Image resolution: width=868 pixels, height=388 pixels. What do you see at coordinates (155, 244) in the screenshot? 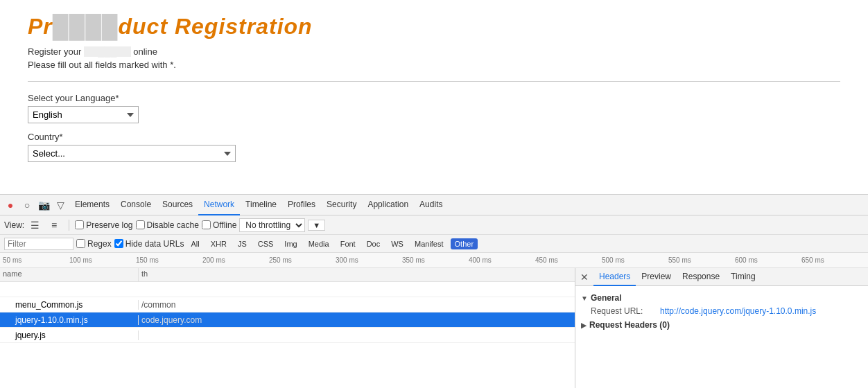
I see `hide-data-urls-label: Hide data URLs` at bounding box center [155, 244].